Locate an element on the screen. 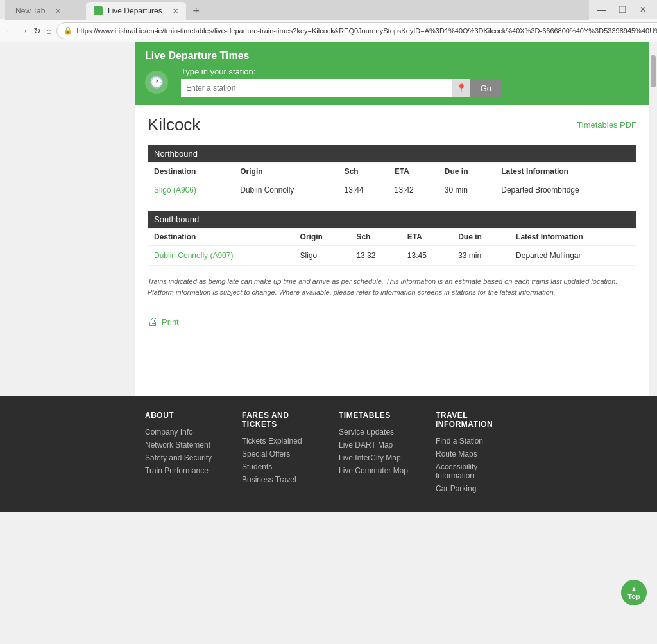  col-eta: ETA is located at coordinates (426, 238).